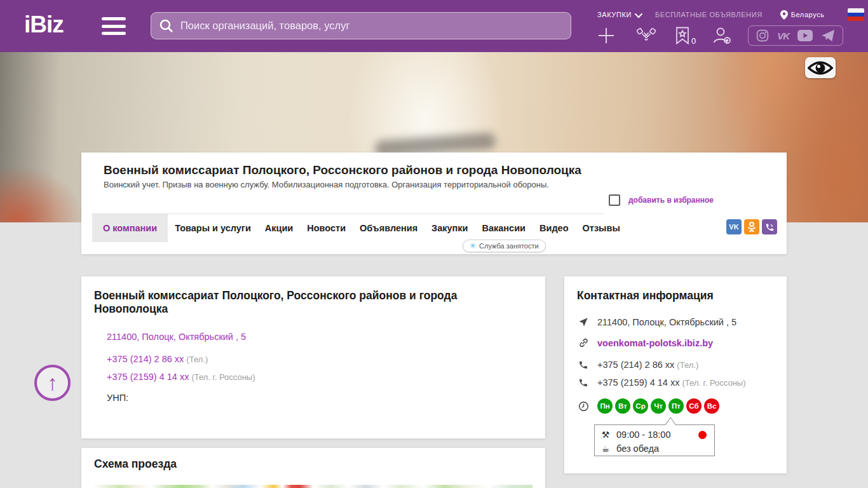 The width and height of the screenshot is (868, 488). What do you see at coordinates (722, 36) in the screenshot?
I see `add-user-icon` at bounding box center [722, 36].